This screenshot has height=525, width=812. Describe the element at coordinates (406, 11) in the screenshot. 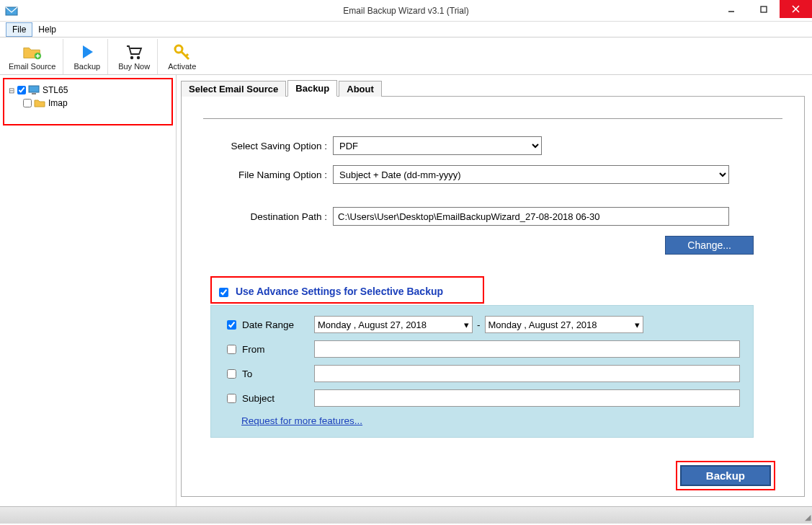

I see `titlebar: Email Backup Wizard v3.1 (Trial)` at that location.